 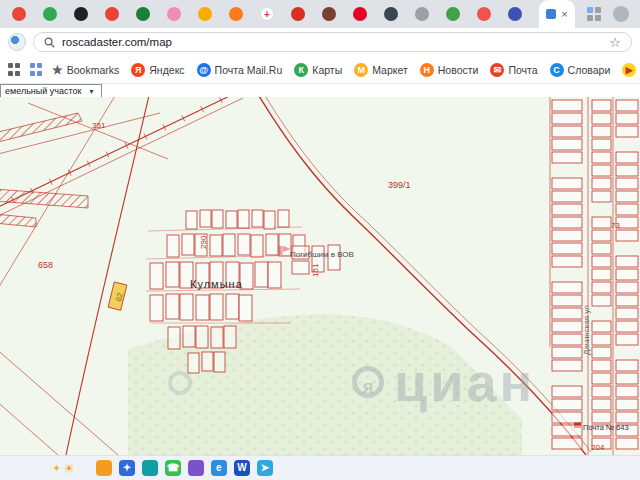 I want to click on weather-widget: ✦ ☀, so click(x=64, y=468).